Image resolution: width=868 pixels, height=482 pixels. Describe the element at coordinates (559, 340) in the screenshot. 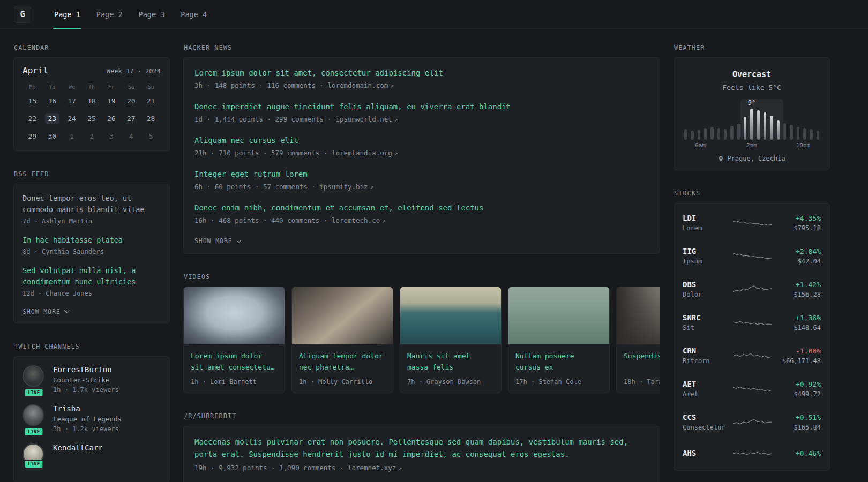

I see `video-card: Nullam posuere cursus ex17h · Stefan Col…` at that location.